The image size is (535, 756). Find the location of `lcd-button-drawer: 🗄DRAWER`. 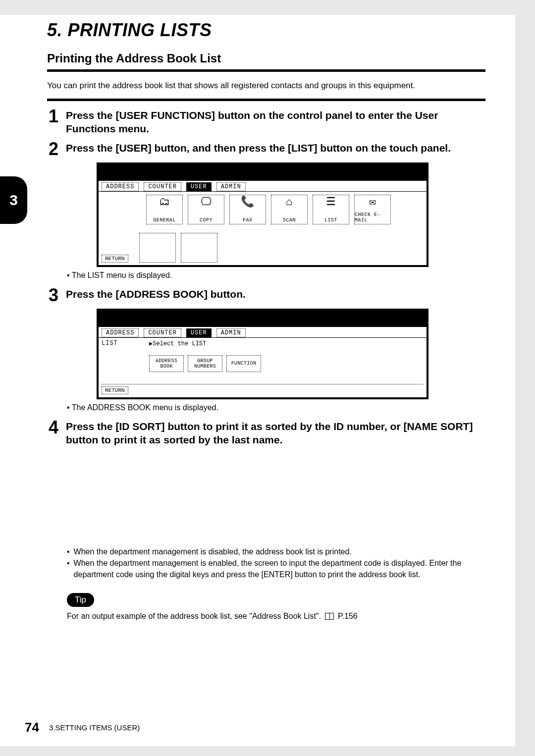

lcd-button-drawer: 🗄DRAWER is located at coordinates (158, 248).